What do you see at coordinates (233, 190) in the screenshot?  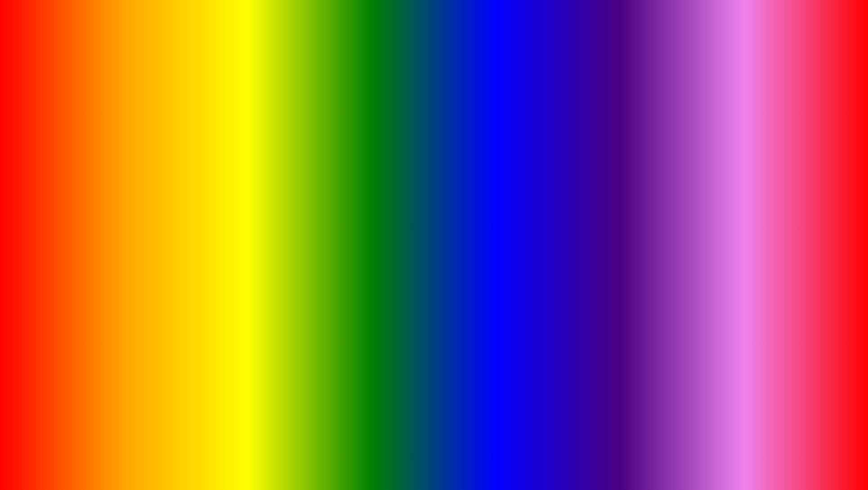 I see `gui2-select-mode: Select Mode Farm : Level Farm ▼` at bounding box center [233, 190].